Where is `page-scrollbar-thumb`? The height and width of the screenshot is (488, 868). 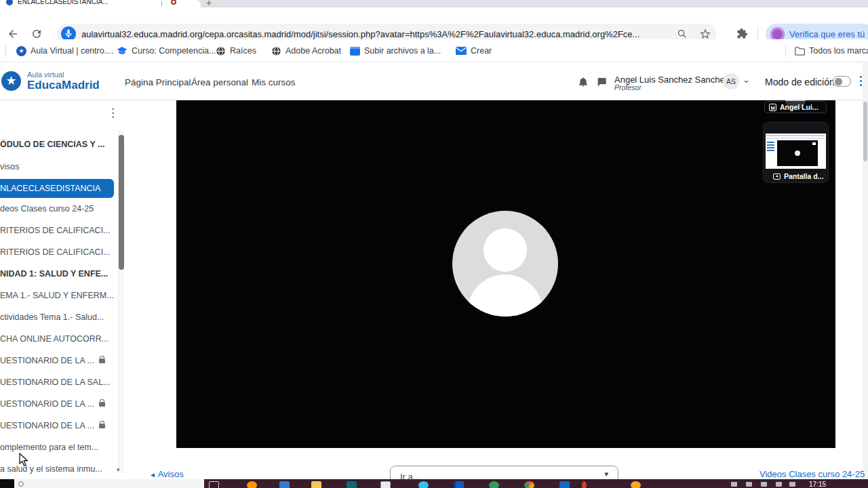 page-scrollbar-thumb is located at coordinates (865, 131).